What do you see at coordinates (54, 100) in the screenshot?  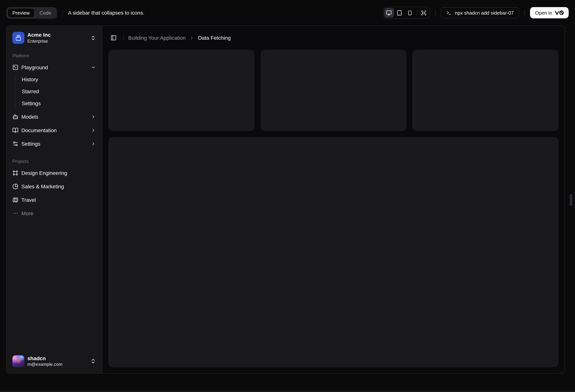 I see `group-platform: Platform Playground` at bounding box center [54, 100].